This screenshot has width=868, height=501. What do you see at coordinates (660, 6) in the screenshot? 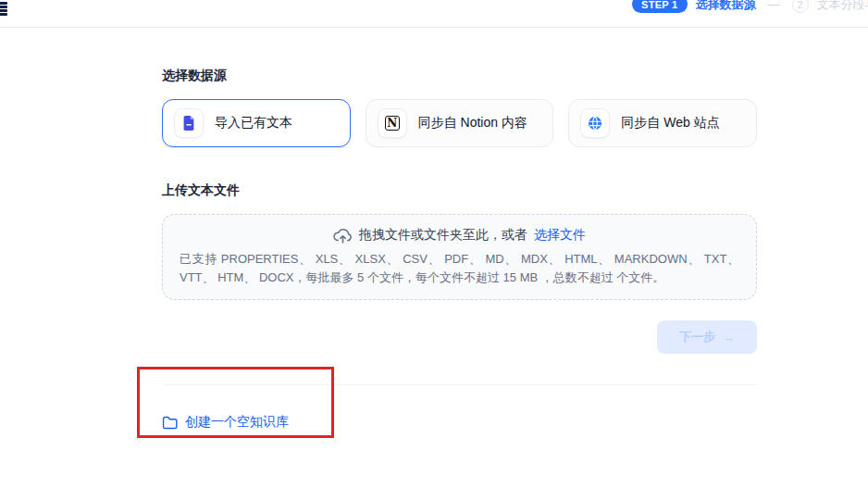
I see `step1-badge: STEP 1` at bounding box center [660, 6].